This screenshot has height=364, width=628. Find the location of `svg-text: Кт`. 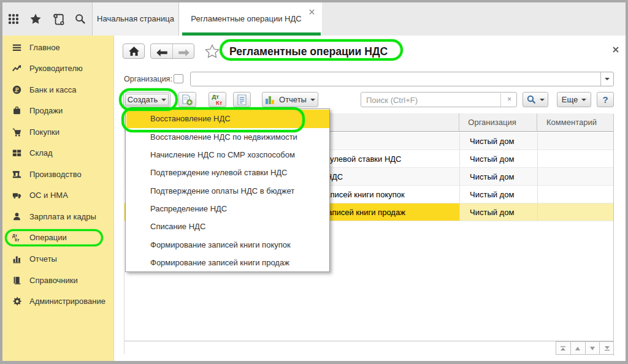

svg-text: Кт is located at coordinates (220, 103).